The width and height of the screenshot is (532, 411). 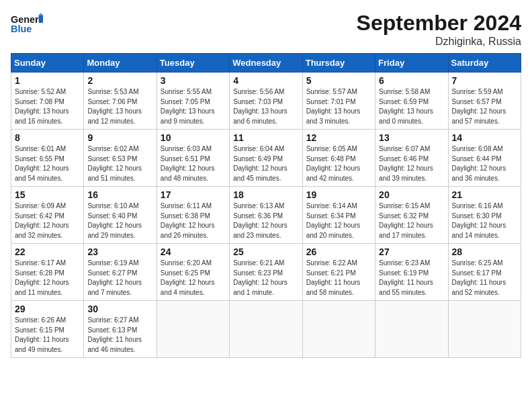 I want to click on sunrise-label: Sunrise: 6:19 AM, so click(x=113, y=263).